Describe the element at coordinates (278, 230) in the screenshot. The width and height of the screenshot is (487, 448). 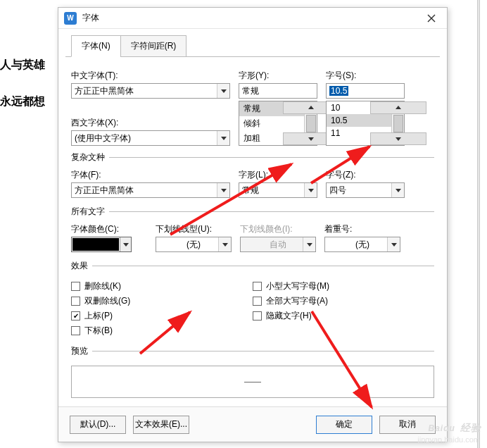
I see `ulcolor-label: 下划线颜色(I):` at that location.